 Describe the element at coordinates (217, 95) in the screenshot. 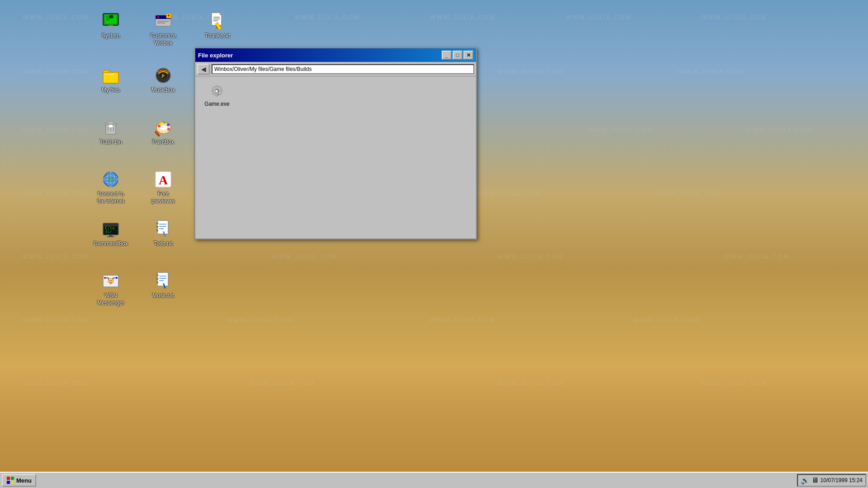

I see `file-item-game-exe: Game.exe` at that location.